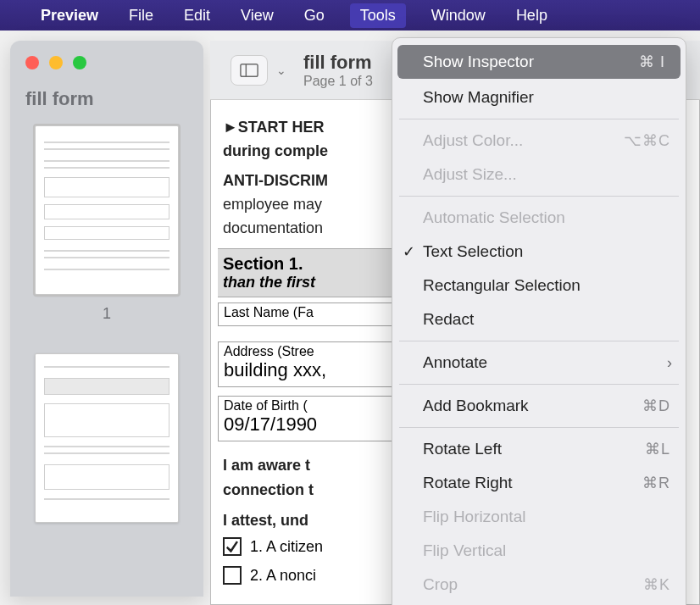  Describe the element at coordinates (378, 15) in the screenshot. I see `menubar-item-tools: Tools` at that location.